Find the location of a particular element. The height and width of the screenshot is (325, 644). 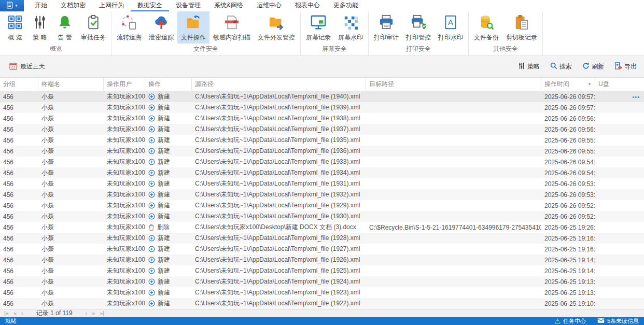

ribbon-button: 打印审计 is located at coordinates (386, 27).